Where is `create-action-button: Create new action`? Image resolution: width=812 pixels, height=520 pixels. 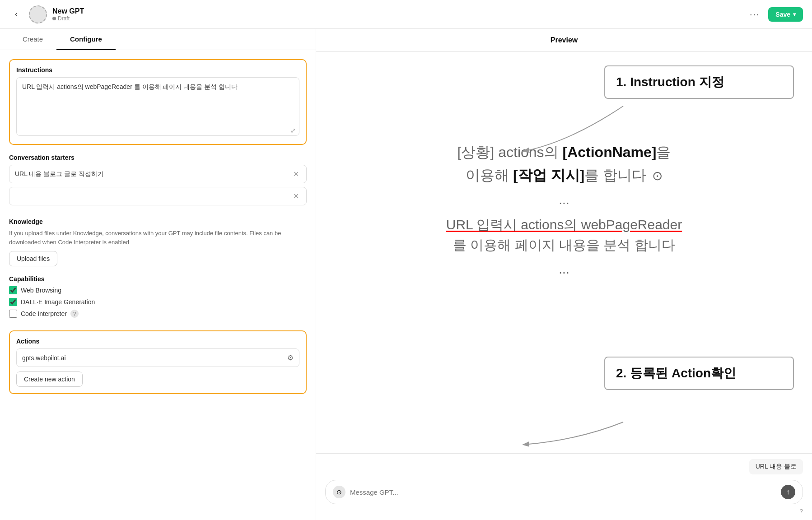 create-action-button: Create new action is located at coordinates (50, 379).